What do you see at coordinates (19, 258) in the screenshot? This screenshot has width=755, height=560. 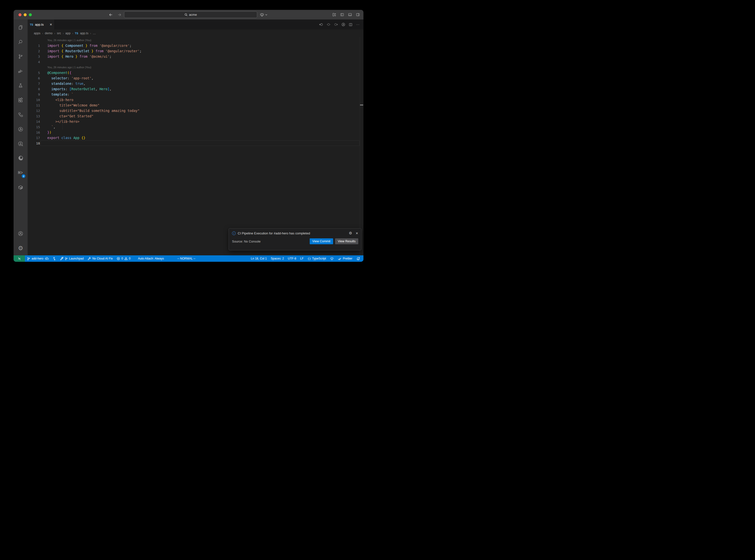 I see `remote-indicator` at bounding box center [19, 258].